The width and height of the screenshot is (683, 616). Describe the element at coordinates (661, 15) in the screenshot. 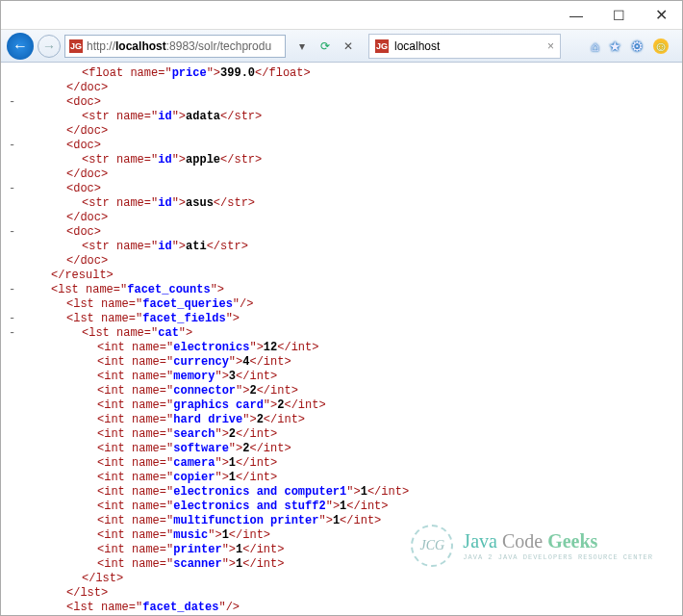

I see `close-window-button: ✕` at that location.